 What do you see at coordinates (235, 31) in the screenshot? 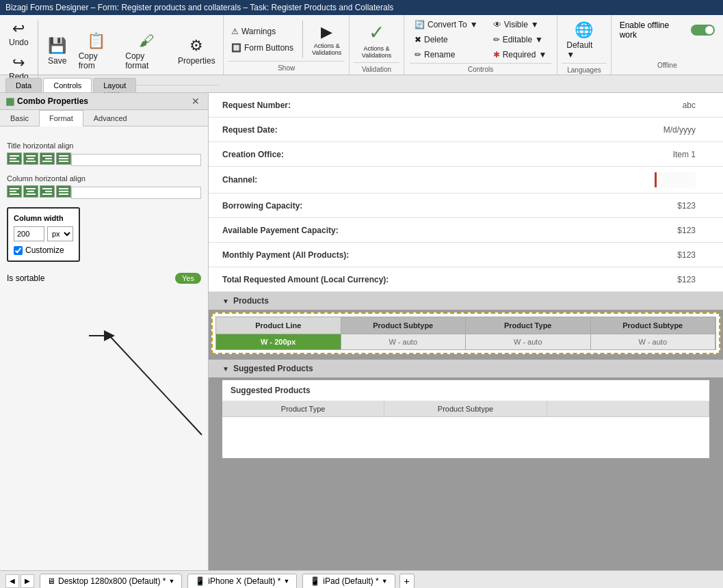
I see `warning-icon: ⚠` at bounding box center [235, 31].